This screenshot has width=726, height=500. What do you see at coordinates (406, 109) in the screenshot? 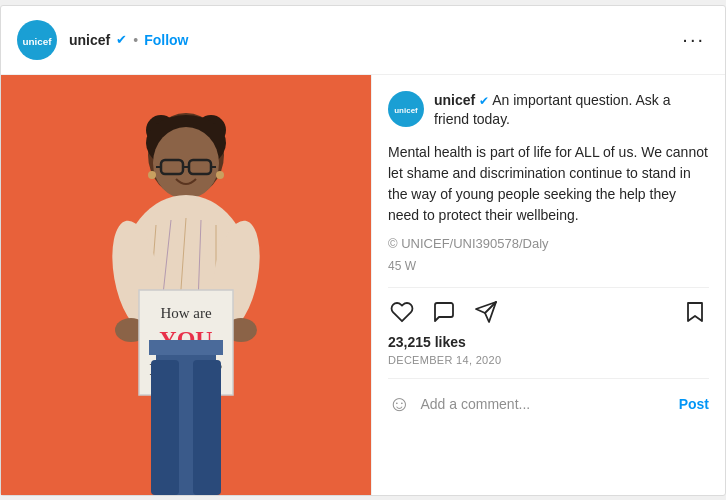
I see `caption-avatar: unicef` at bounding box center [406, 109].